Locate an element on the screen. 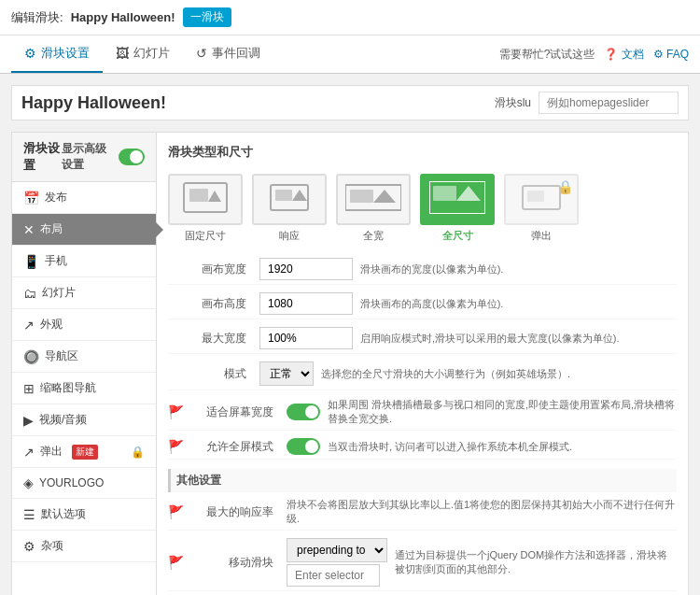  fullsize-thumb-icon is located at coordinates (457, 200).